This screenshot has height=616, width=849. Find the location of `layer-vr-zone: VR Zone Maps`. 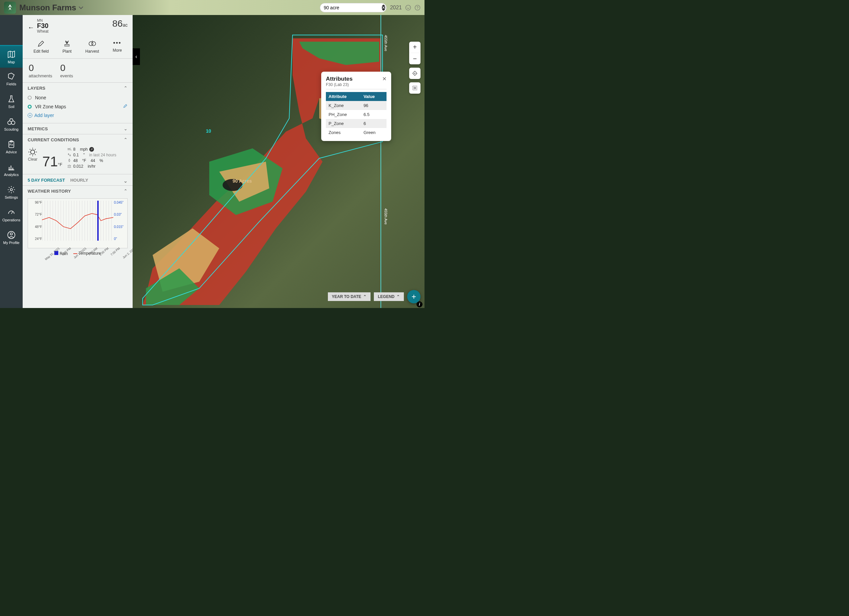

layer-vr-zone: VR Zone Maps is located at coordinates (78, 106).